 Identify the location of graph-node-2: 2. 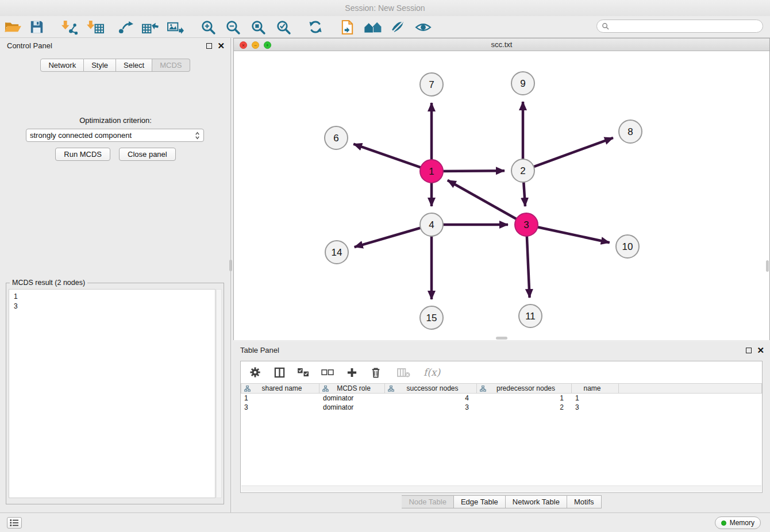
(523, 171).